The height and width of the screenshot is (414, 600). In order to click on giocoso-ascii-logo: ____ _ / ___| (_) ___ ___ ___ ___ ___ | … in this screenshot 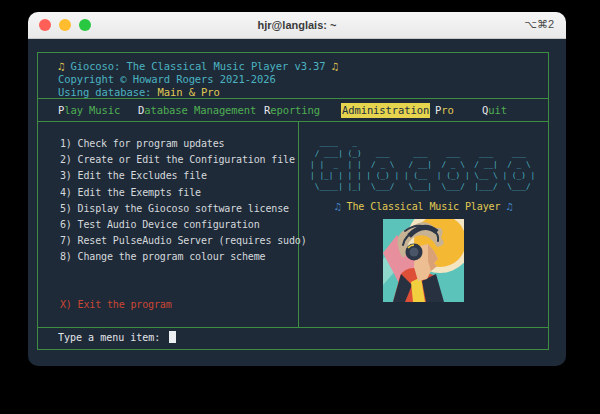, I will do `click(429, 164)`.